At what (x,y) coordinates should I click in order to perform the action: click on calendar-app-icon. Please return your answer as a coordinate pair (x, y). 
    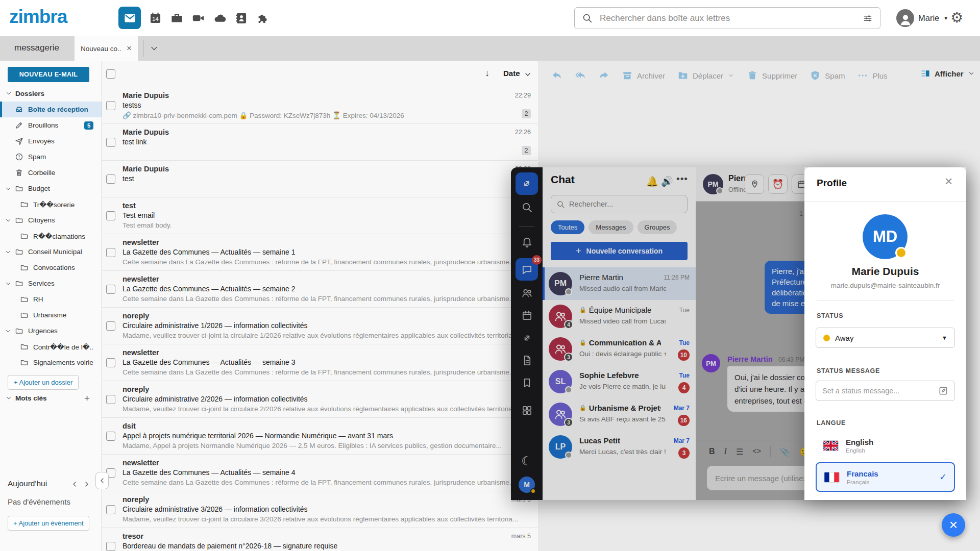
    Looking at the image, I should click on (155, 18).